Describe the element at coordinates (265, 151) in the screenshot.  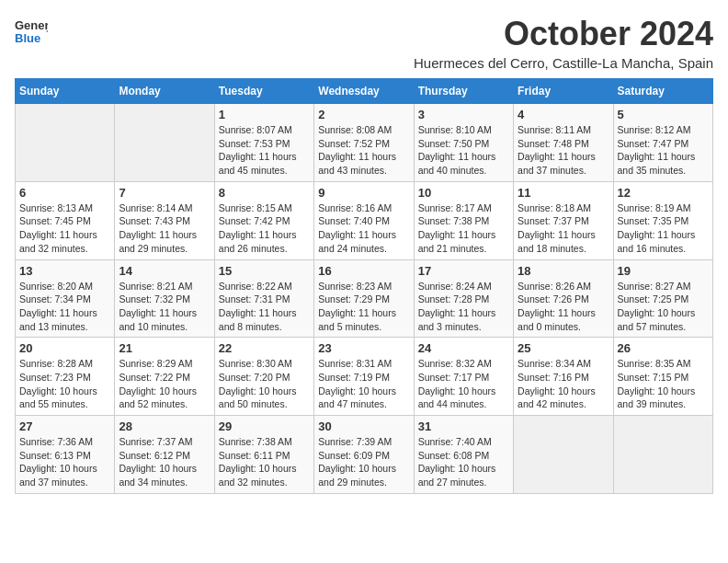
I see `day-info: Sunrise: 8:07 AM Sunset: 7:53 PM Dayligh…` at that location.